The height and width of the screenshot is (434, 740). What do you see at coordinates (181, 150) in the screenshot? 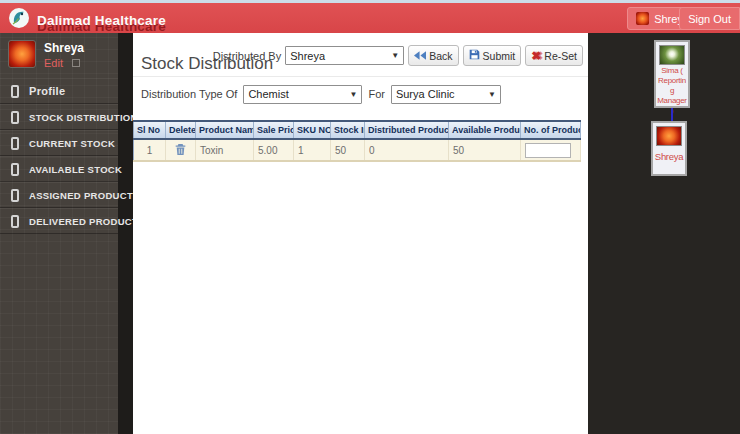
I see `cell-delete` at bounding box center [181, 150].